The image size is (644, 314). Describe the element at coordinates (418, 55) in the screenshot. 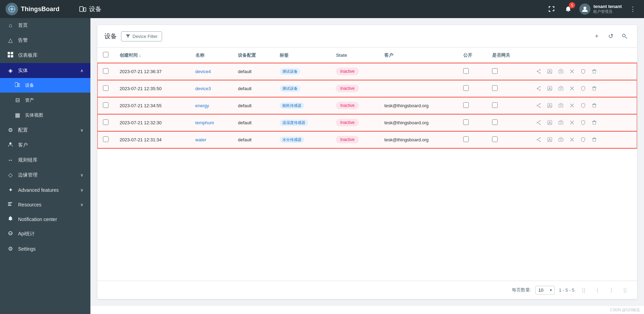

I see `col-customer: 客户` at that location.